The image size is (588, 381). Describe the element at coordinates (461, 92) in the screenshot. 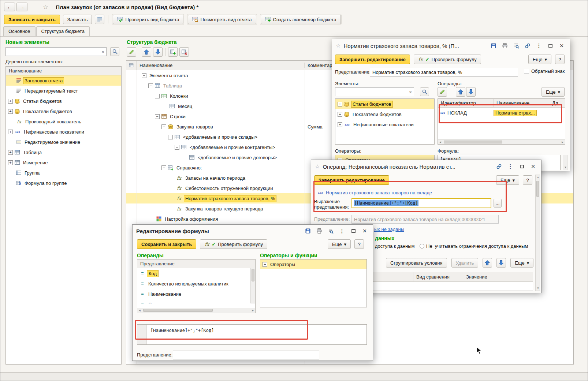

I see `move-up-button` at that location.